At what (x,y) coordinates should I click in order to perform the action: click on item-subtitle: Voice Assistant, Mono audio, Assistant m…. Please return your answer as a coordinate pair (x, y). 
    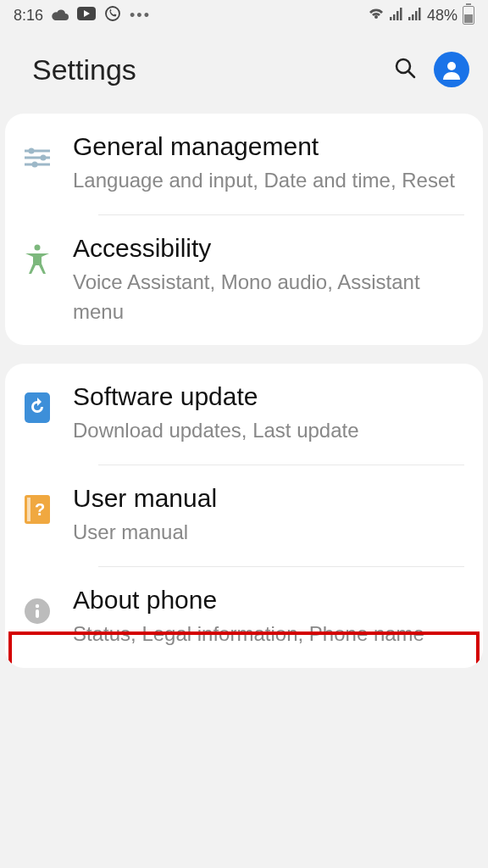
    Looking at the image, I should click on (269, 298).